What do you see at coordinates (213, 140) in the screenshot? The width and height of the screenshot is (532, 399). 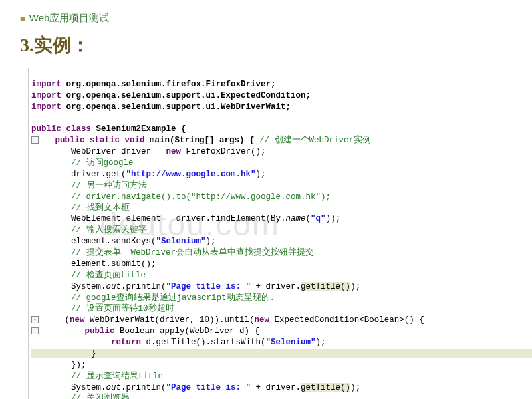 I see `code-line: public static void main(String[] args) {…` at bounding box center [213, 140].